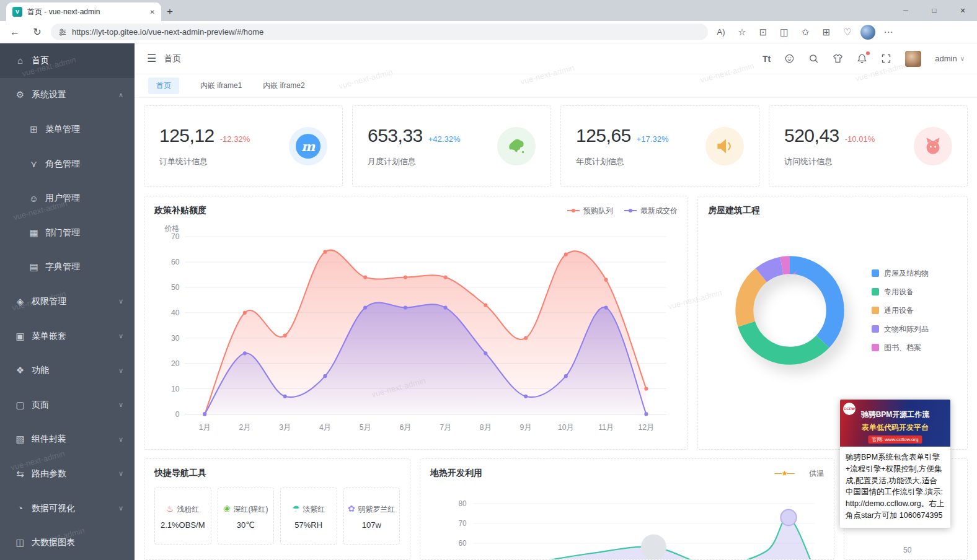 The image size is (977, 560). What do you see at coordinates (67, 233) in the screenshot?
I see `sidebar-item-dept-manage: ▦ 部门管理` at bounding box center [67, 233].